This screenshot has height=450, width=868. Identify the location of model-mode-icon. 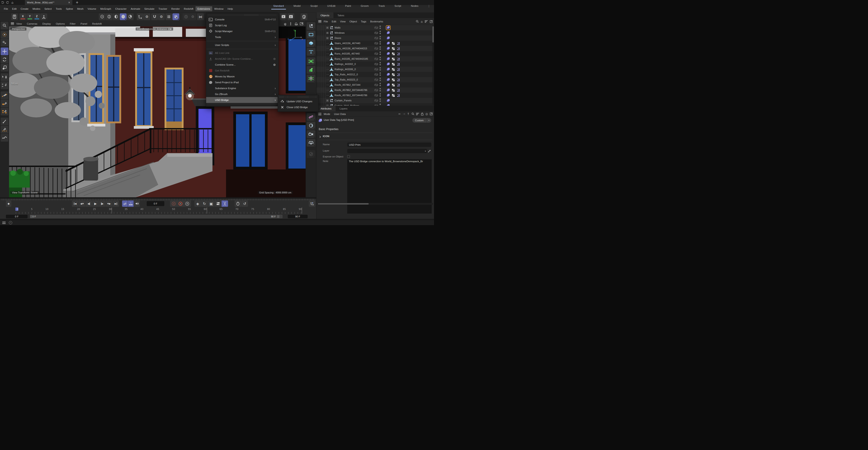
(123, 17).